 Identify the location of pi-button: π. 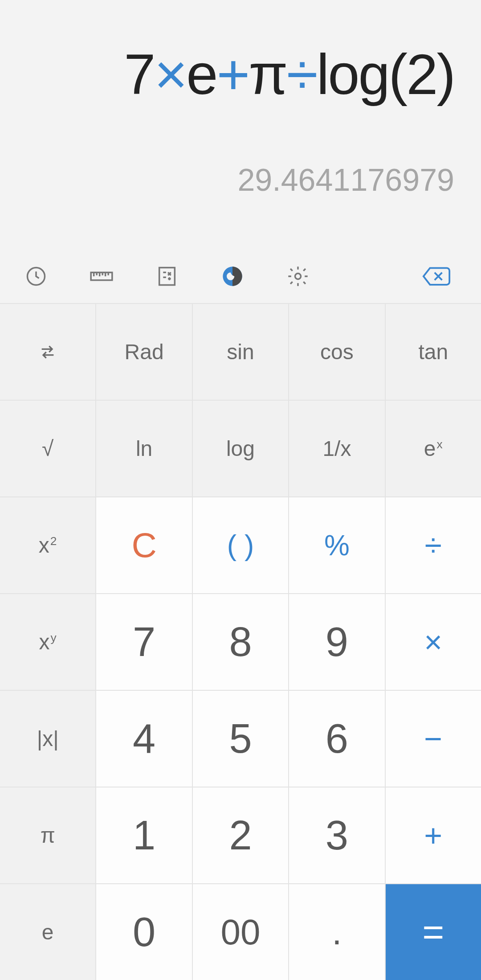
(48, 835).